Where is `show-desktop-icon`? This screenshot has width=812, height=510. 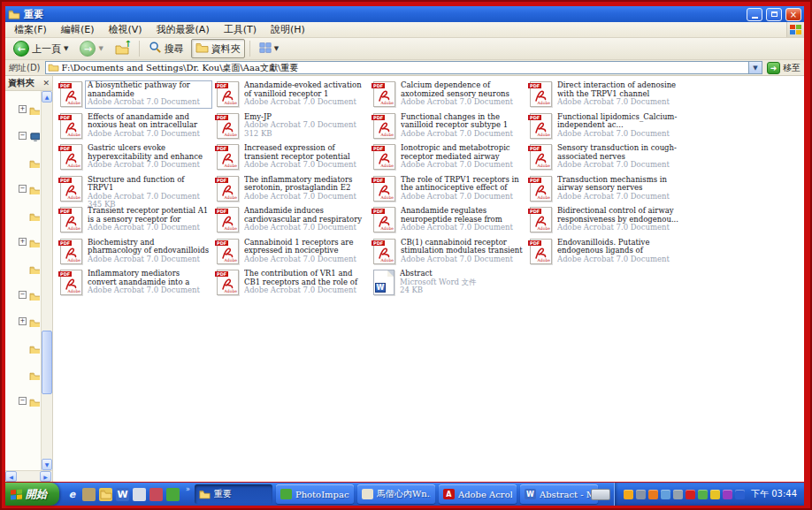 show-desktop-icon is located at coordinates (88, 495).